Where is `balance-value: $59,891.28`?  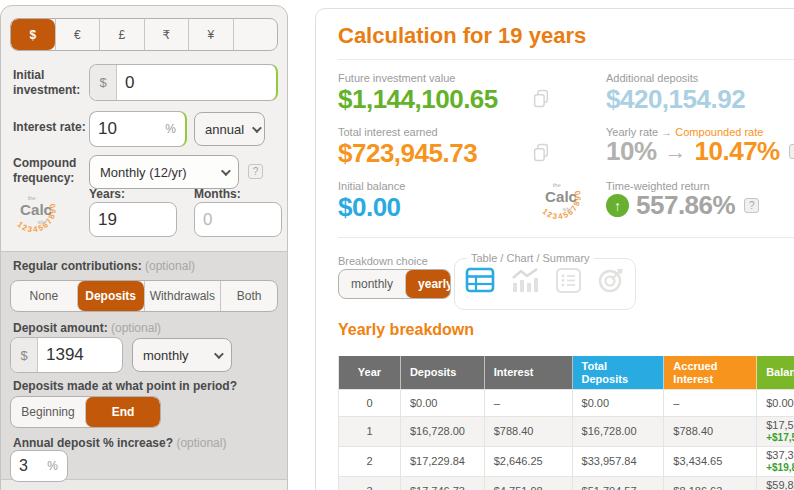 balance-value: $59,891.28 is located at coordinates (780, 484).